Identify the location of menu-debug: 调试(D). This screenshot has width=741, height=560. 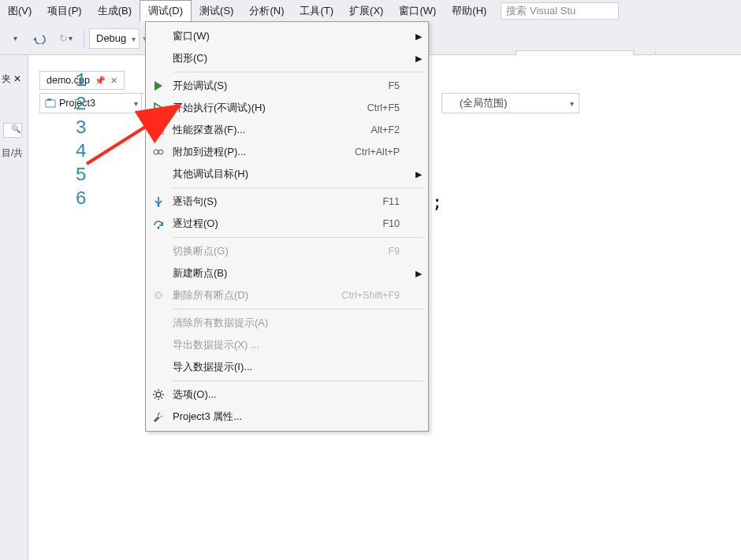
(166, 11).